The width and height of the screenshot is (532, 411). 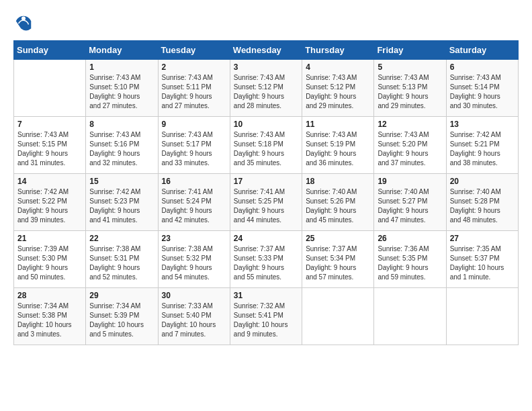 I want to click on day-number: 16, so click(x=194, y=181).